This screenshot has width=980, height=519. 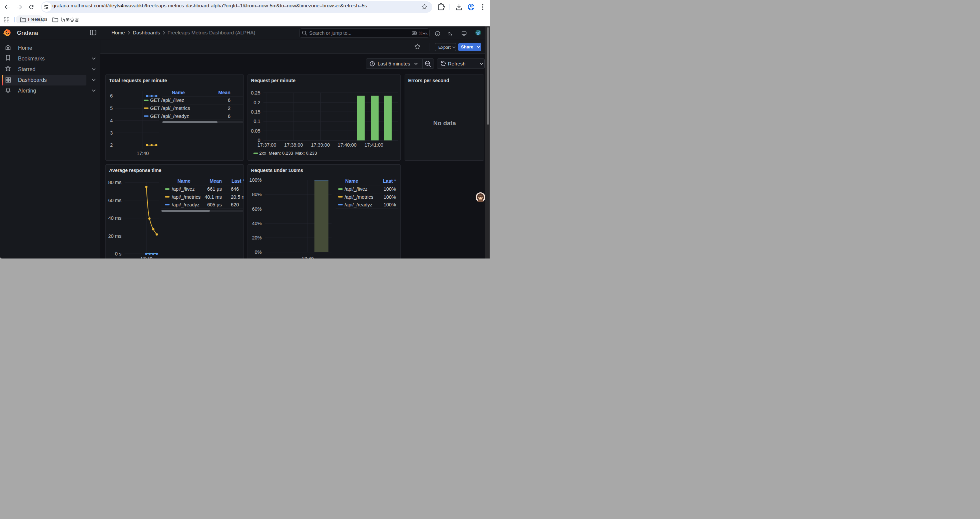 I want to click on svg-text: 0.2, so click(x=257, y=102).